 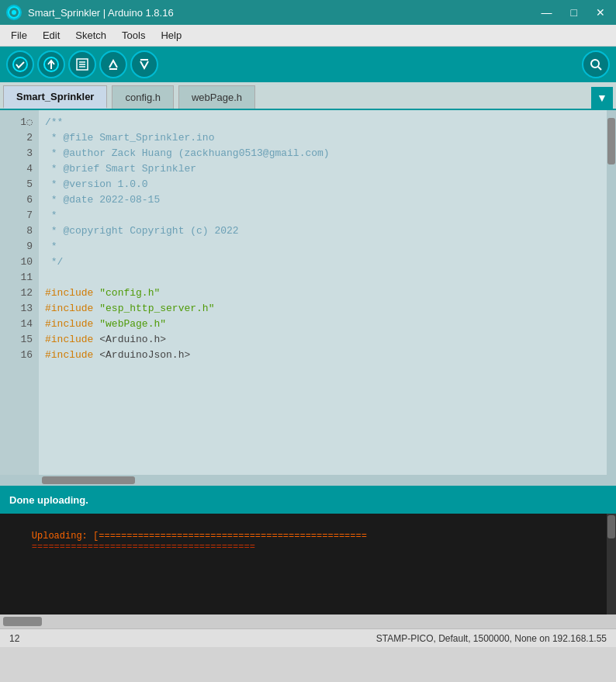 What do you see at coordinates (308, 96) in the screenshot?
I see `tabs-bar: Smart_Sprinkler config.h webPage.h ▼` at bounding box center [308, 96].